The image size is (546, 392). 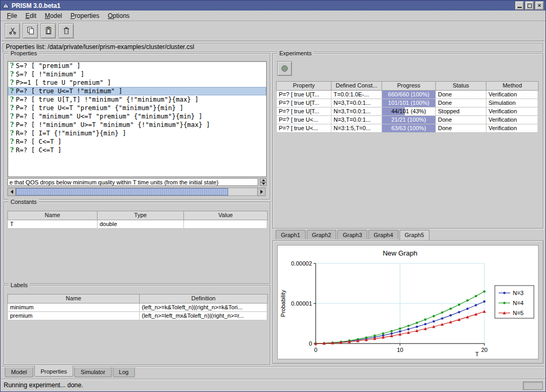 I want to click on property-item: ?P=? [ true U<=T "premium" {"minimum"}{m…, so click(x=137, y=108).